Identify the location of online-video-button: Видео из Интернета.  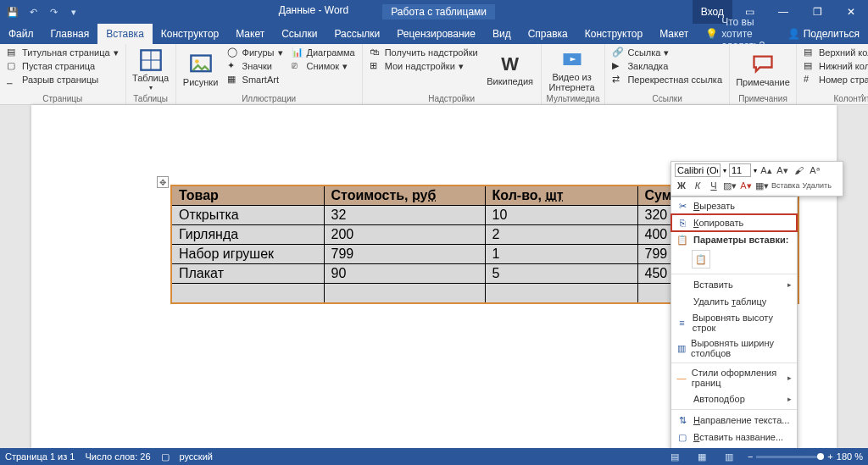
(572, 69).